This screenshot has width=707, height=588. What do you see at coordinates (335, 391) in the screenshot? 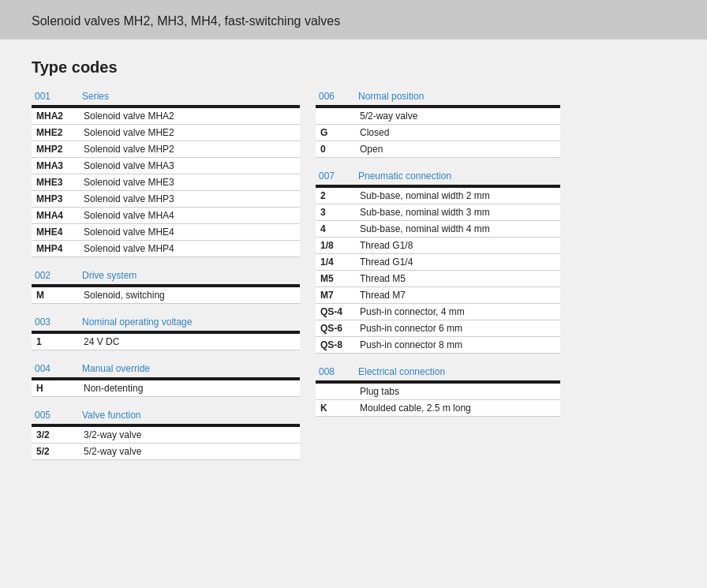
I see `row-code` at bounding box center [335, 391].